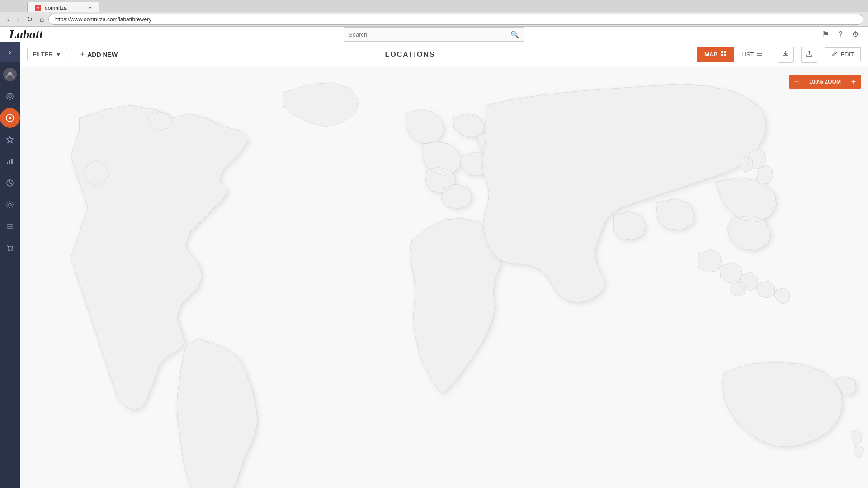  I want to click on download-button, so click(786, 55).